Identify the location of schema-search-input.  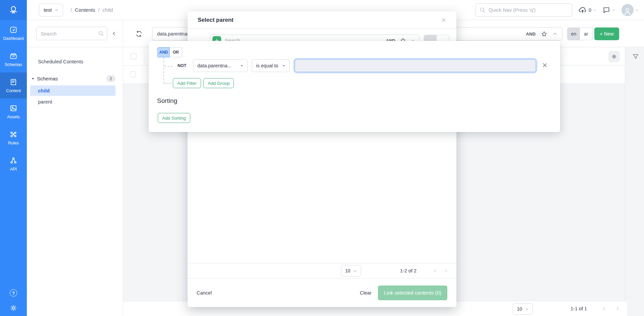
(72, 34).